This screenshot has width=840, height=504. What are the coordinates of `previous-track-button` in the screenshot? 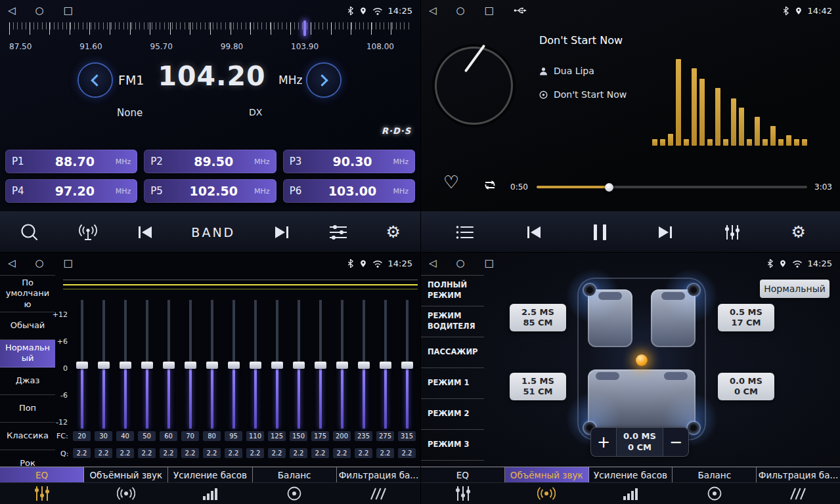 It's located at (534, 232).